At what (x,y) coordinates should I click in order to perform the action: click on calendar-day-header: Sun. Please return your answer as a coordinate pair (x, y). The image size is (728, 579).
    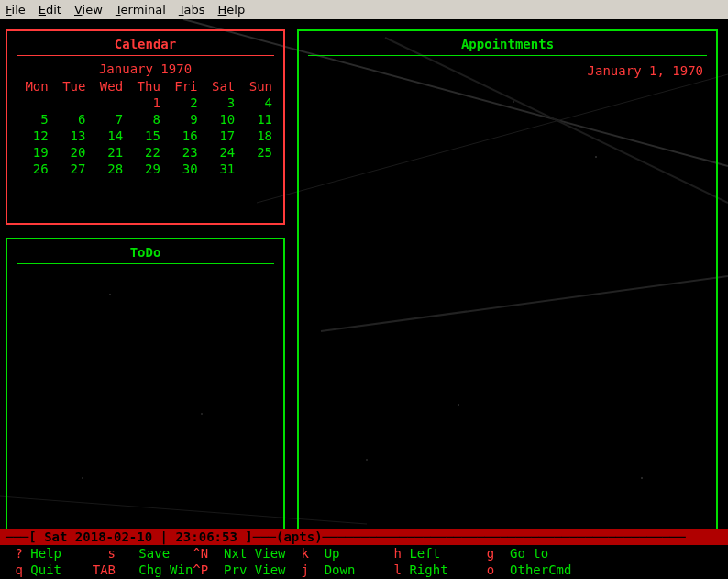
    Looking at the image, I should click on (257, 86).